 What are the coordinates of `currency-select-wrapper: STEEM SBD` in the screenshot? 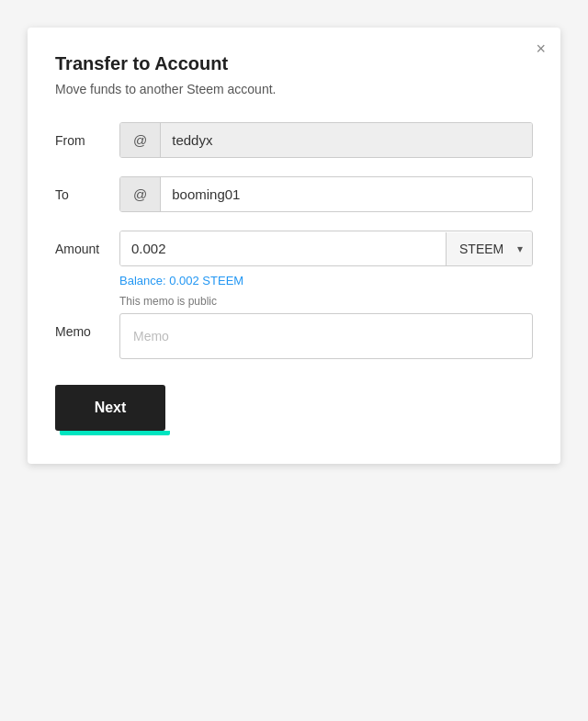 It's located at (489, 248).